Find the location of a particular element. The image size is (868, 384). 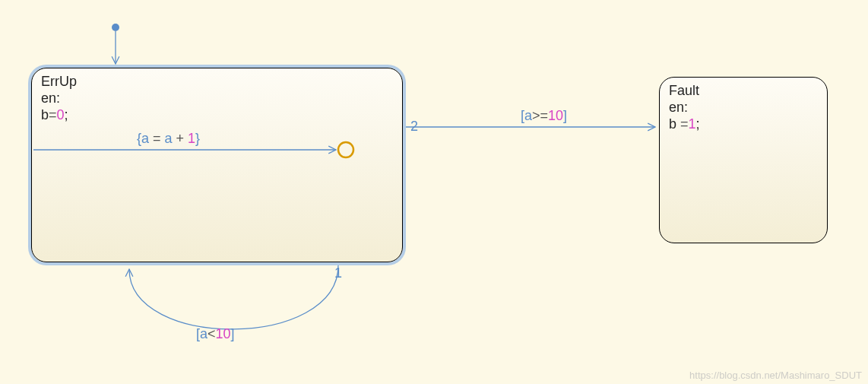

junction is located at coordinates (346, 150).